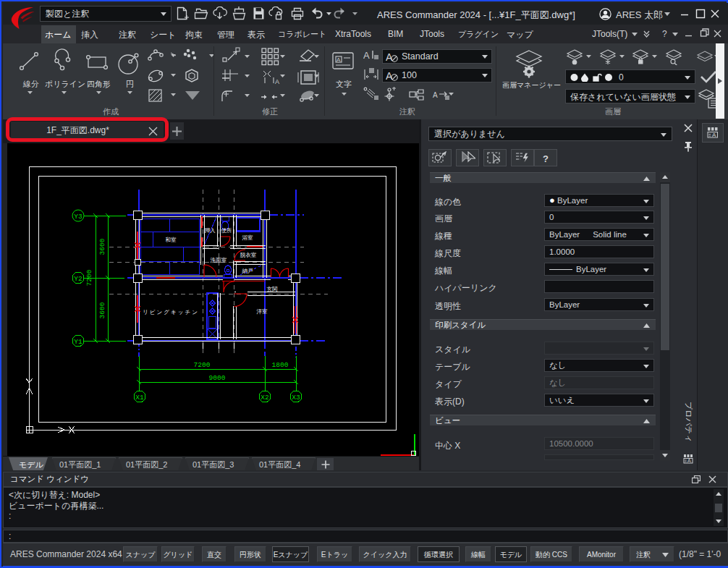 The height and width of the screenshot is (568, 728). I want to click on svg-text: 脱衣室, so click(249, 255).